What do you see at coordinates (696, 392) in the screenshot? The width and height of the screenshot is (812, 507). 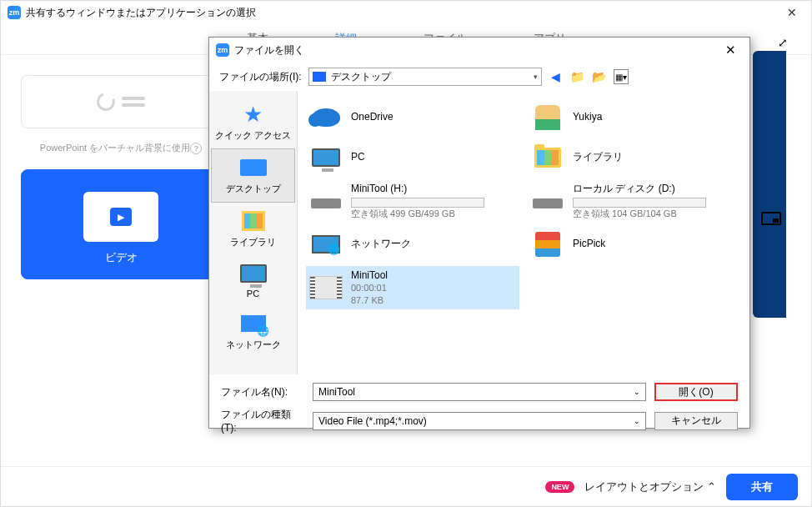 I see `open-button: 開く(O)` at bounding box center [696, 392].